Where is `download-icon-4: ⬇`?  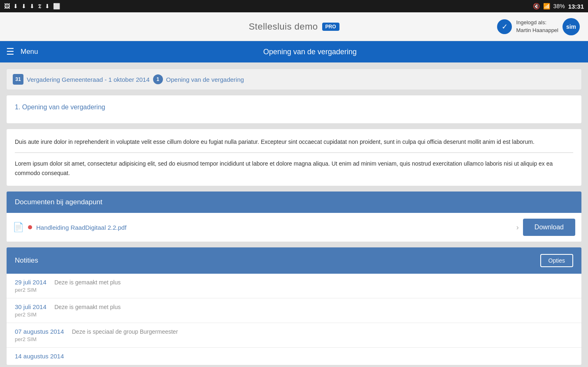
download-icon-4: ⬇ is located at coordinates (47, 6).